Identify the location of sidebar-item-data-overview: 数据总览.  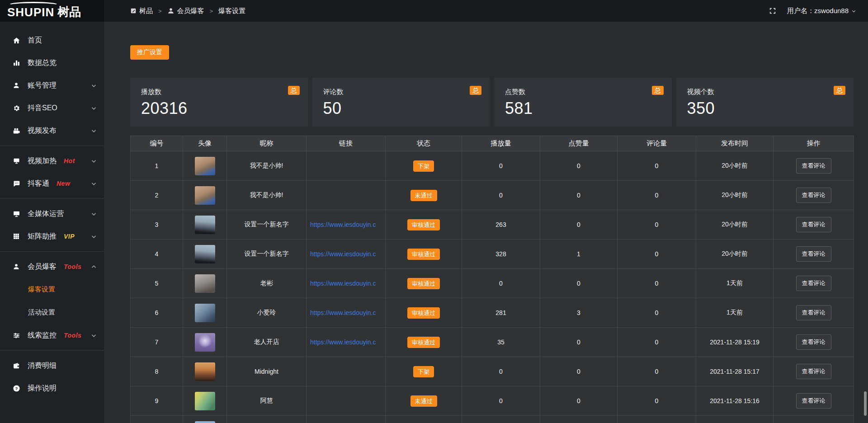
(52, 63).